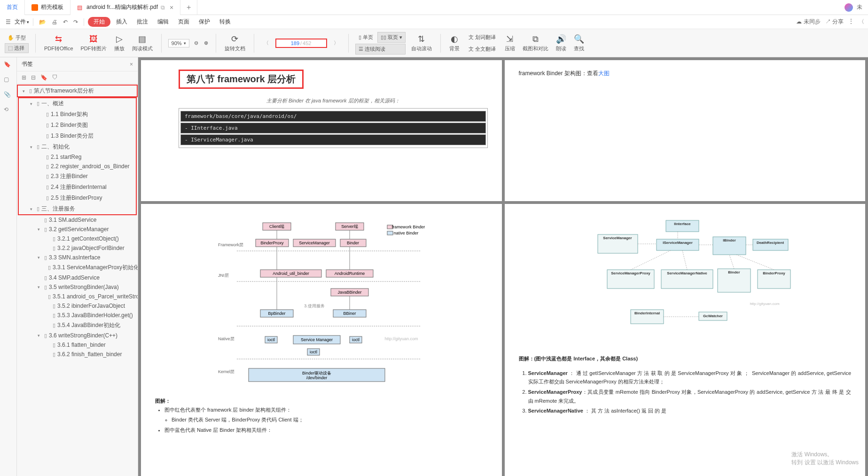  Describe the element at coordinates (561, 43) in the screenshot. I see `read-aloud: 🔊朗读` at that location.